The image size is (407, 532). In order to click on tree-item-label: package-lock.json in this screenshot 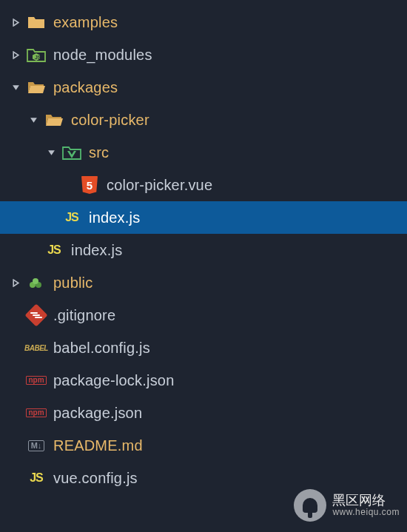, I will do `click(114, 380)`.